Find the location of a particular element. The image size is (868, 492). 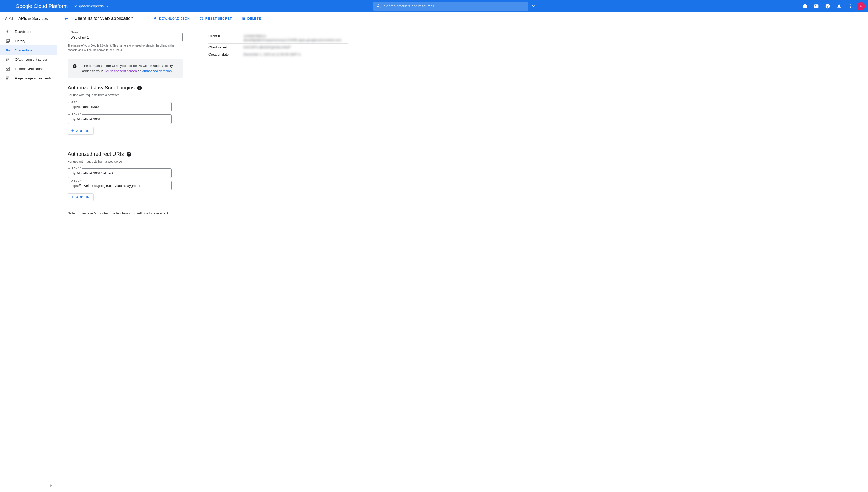

gift-icon is located at coordinates (805, 6).